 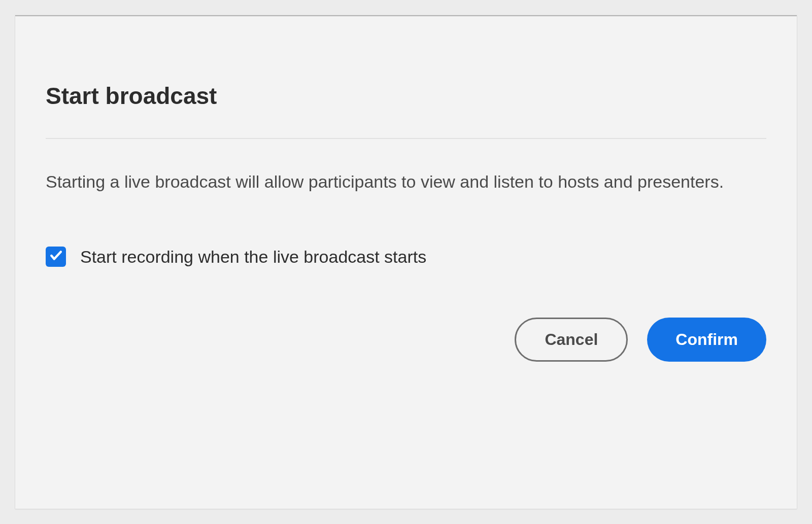 What do you see at coordinates (406, 138) in the screenshot?
I see `divider` at bounding box center [406, 138].